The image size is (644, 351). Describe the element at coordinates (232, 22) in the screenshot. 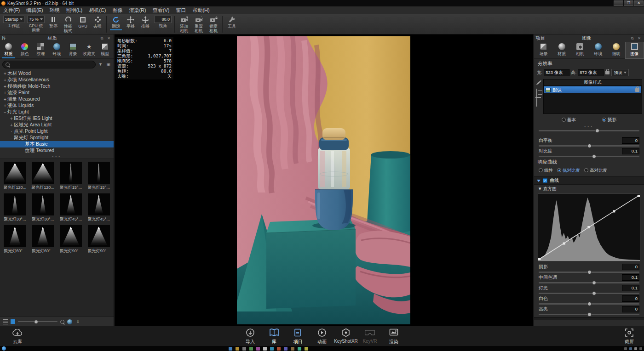

I see `tools-button: 工具` at that location.